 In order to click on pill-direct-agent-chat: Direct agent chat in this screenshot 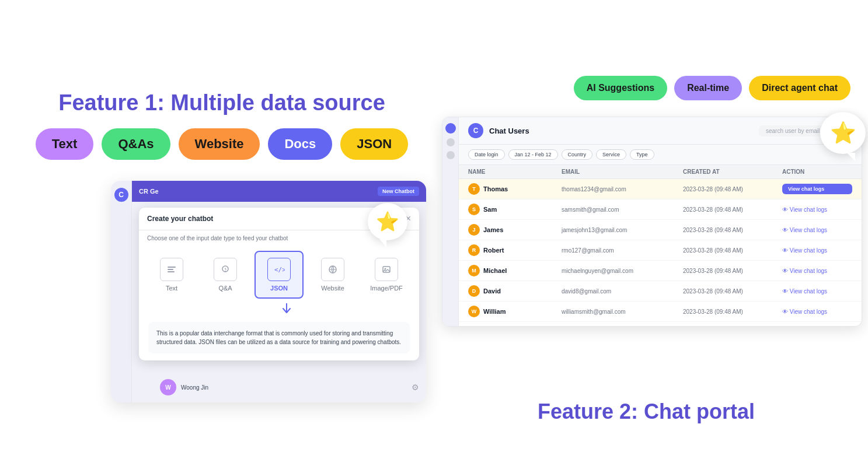, I will do `click(800, 88)`.